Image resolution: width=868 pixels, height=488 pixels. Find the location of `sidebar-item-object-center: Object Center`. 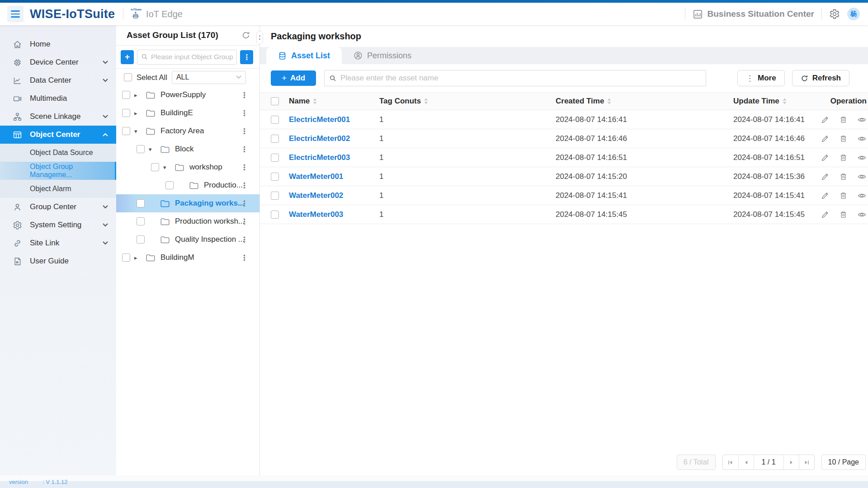

sidebar-item-object-center: Object Center is located at coordinates (58, 135).